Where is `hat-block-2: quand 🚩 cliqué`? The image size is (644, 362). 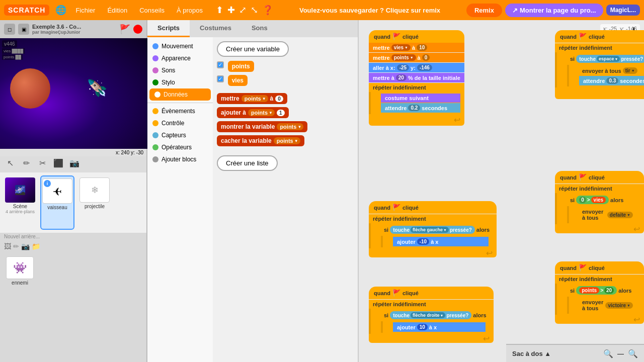
hat-block-2: quand 🚩 cliqué is located at coordinates (600, 36).